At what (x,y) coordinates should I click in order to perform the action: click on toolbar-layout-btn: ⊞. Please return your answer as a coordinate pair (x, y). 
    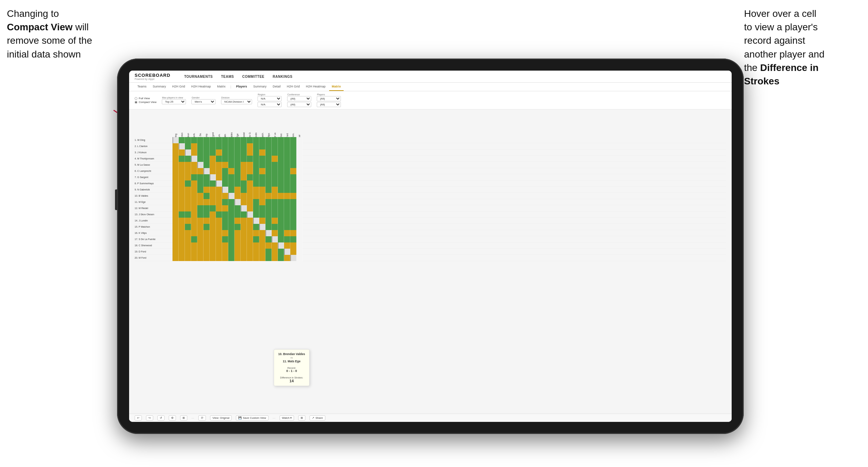
    Looking at the image, I should click on (302, 418).